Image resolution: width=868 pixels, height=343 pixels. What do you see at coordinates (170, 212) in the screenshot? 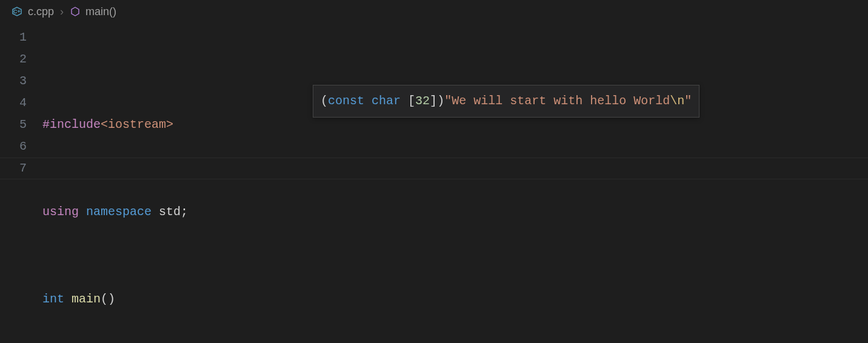
I see `tok-ident: std` at bounding box center [170, 212].